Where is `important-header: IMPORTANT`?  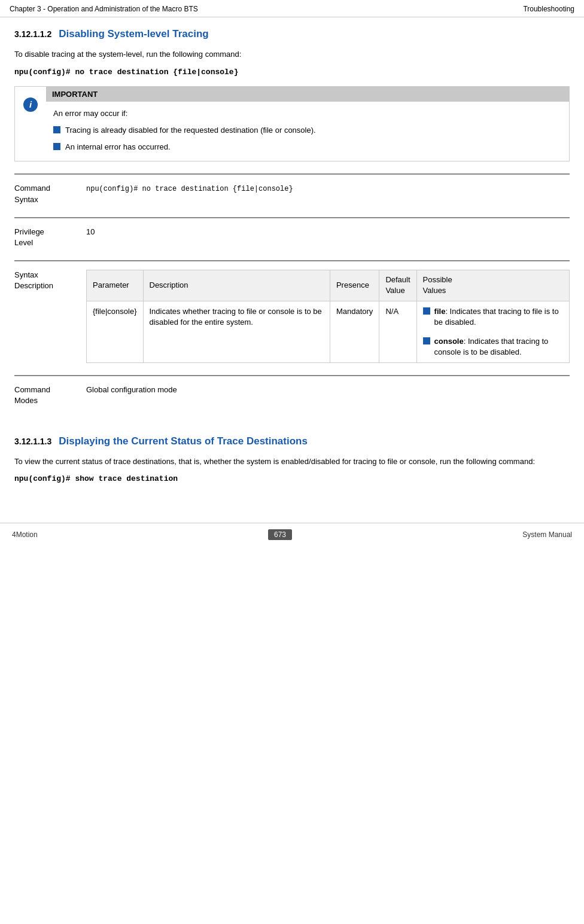 important-header: IMPORTANT is located at coordinates (308, 94).